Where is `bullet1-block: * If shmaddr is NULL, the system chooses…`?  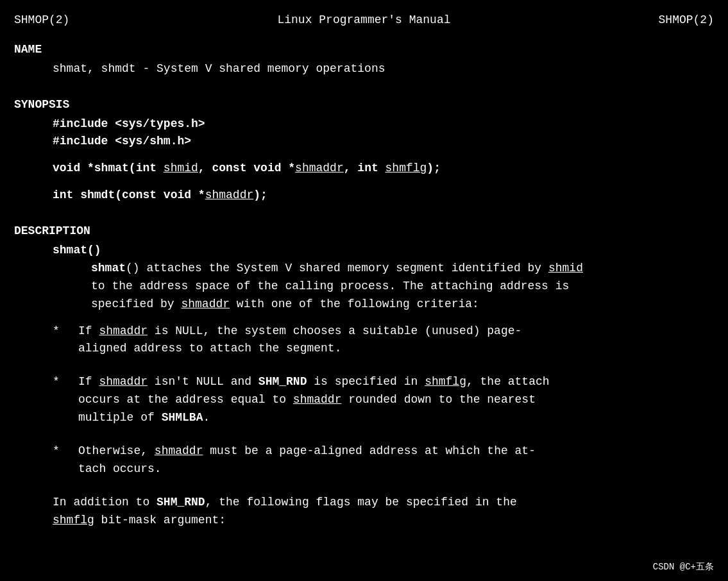 bullet1-block: * If shmaddr is NULL, the system chooses… is located at coordinates (364, 341).